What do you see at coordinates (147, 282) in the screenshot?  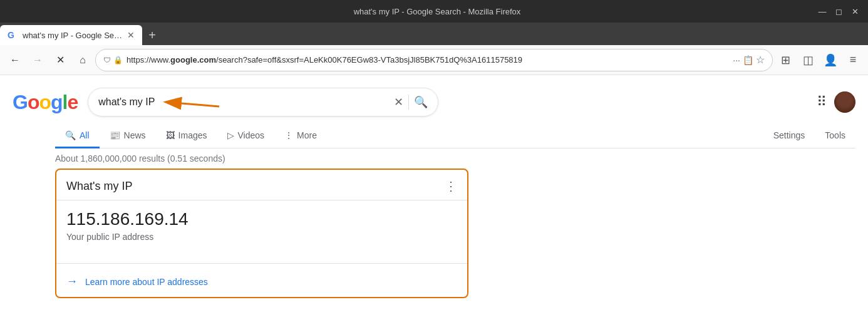 I see `footer-link-text: Learn more about IP addresses` at bounding box center [147, 282].